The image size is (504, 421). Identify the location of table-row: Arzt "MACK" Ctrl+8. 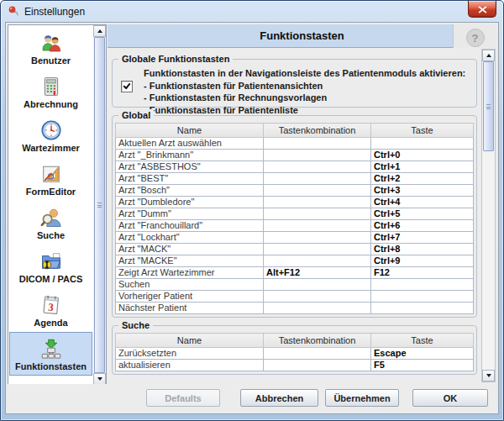
(295, 250).